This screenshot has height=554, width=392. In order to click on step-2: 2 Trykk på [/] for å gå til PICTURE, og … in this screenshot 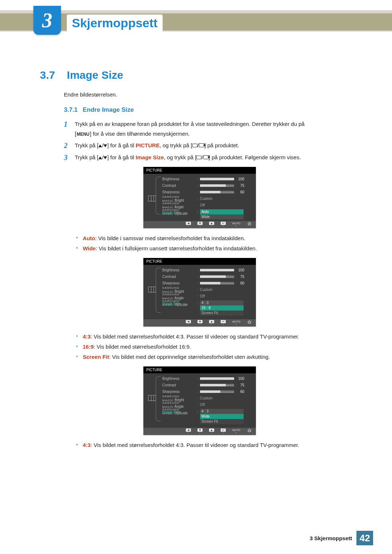, I will do `click(212, 146)`.